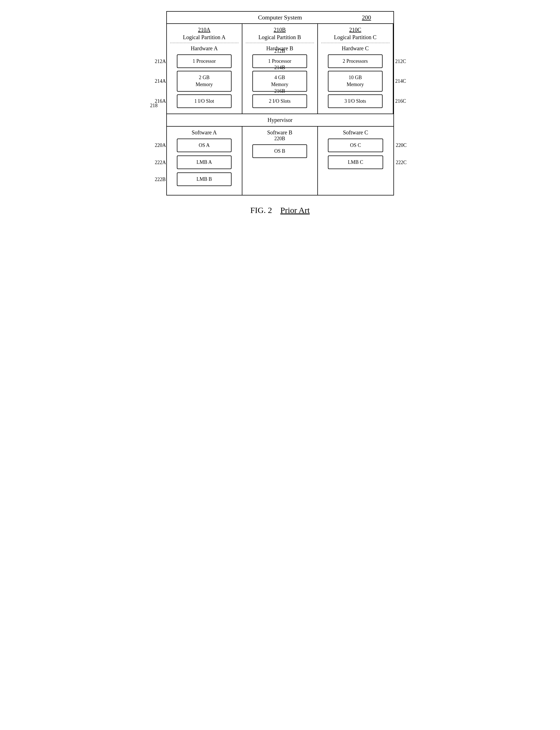  Describe the element at coordinates (280, 103) in the screenshot. I see `outer-box: Computer System 200 210A Logical Partiti…` at that location.